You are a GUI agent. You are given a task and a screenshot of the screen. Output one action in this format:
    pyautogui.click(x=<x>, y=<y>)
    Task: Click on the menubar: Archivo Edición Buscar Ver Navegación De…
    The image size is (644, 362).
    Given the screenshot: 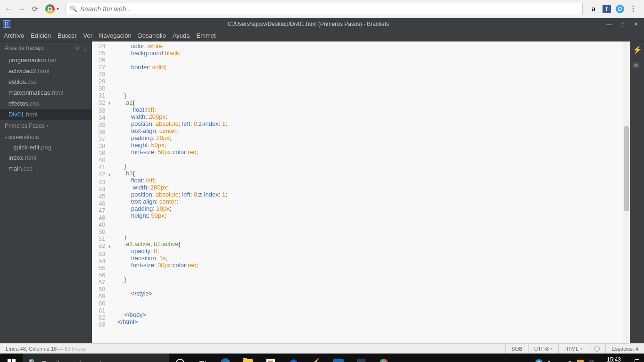 What is the action you would take?
    pyautogui.click(x=322, y=36)
    